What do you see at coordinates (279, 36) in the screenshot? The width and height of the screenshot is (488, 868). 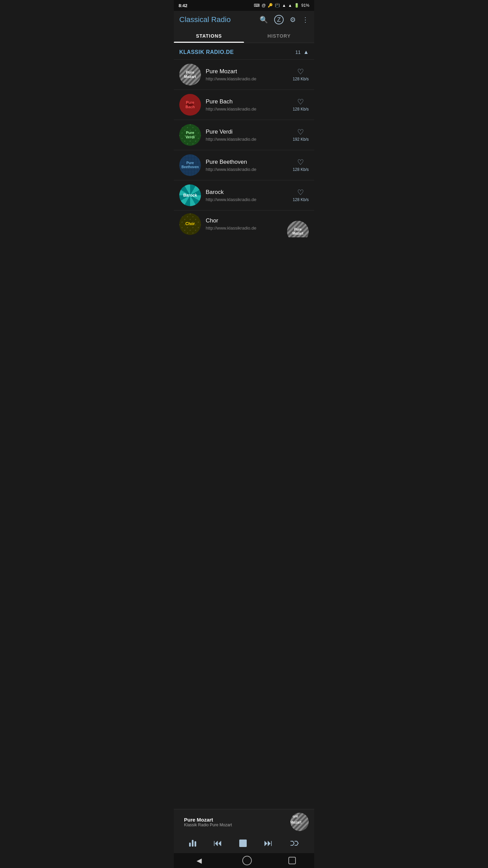 I see `tab-history: HISTORY` at bounding box center [279, 36].